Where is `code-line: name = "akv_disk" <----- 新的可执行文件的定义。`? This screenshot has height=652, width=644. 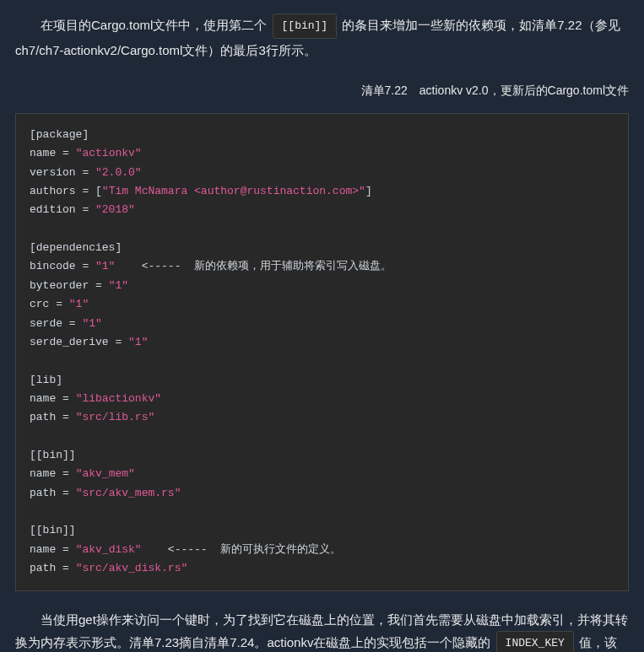
code-line: name = "akv_disk" <----- 新的可执行文件的定义。 is located at coordinates (322, 550).